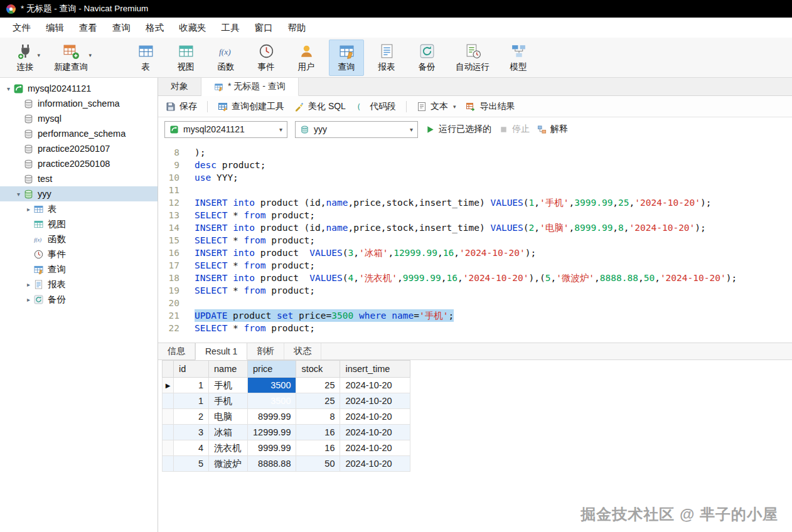  I want to click on toolbar-function-button: f(x)函数, so click(226, 58).